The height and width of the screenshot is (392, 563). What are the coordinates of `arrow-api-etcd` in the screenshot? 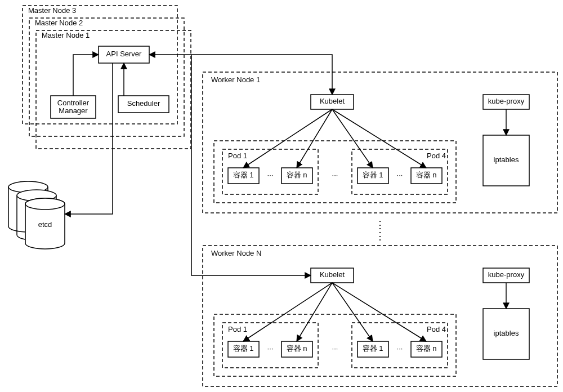 It's located at (89, 139).